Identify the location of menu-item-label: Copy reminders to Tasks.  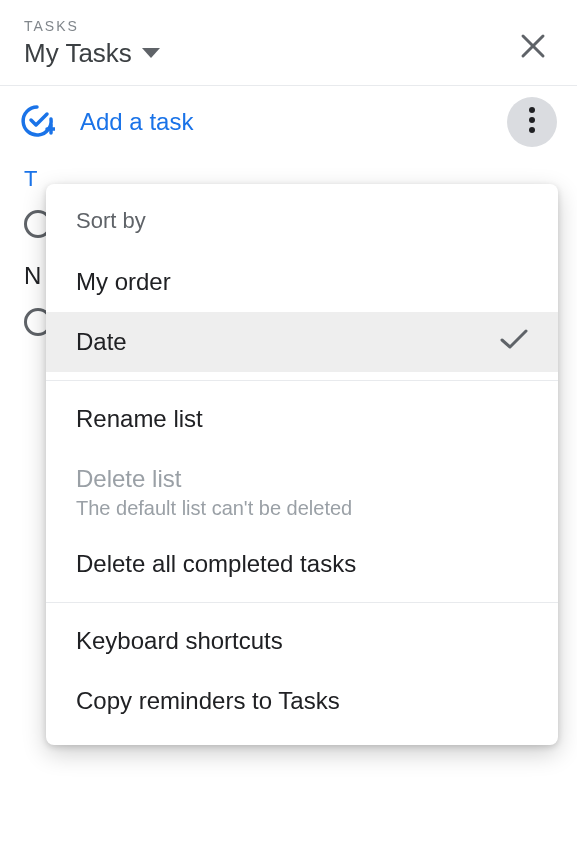
(208, 701).